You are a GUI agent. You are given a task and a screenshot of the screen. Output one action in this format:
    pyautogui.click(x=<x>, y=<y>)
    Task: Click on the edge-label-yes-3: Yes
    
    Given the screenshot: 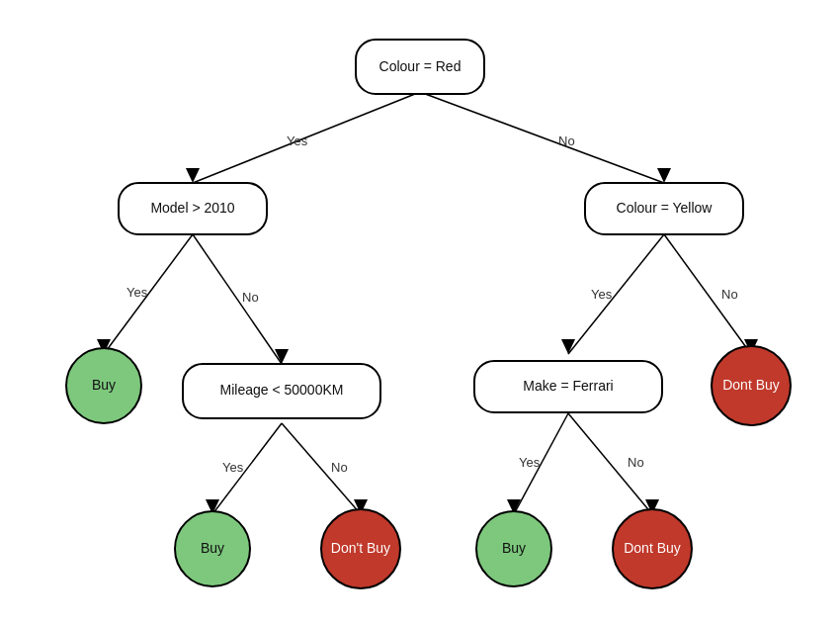 What is the action you would take?
    pyautogui.click(x=602, y=295)
    